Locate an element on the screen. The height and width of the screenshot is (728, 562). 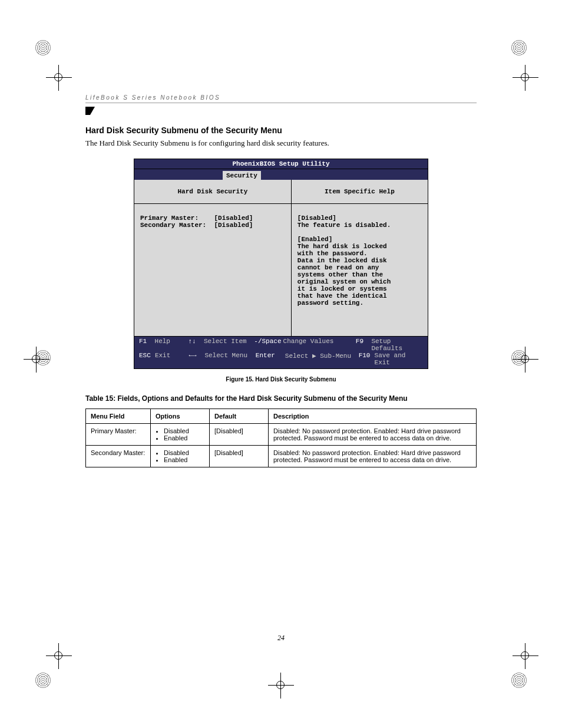
bios-help-text: [Disabled] The feature is disabled. [Ena… is located at coordinates (359, 270).